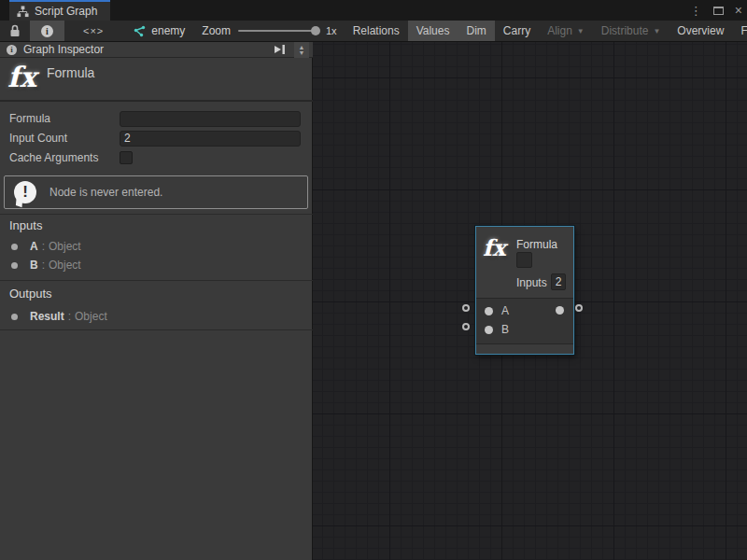 Image resolution: width=747 pixels, height=560 pixels. Describe the element at coordinates (145, 49) in the screenshot. I see `inspector-title: Graph Inspector` at that location.